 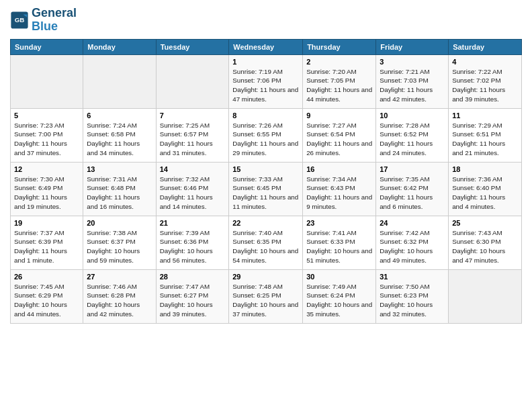 I want to click on logo-line2: Blue, so click(x=54, y=27).